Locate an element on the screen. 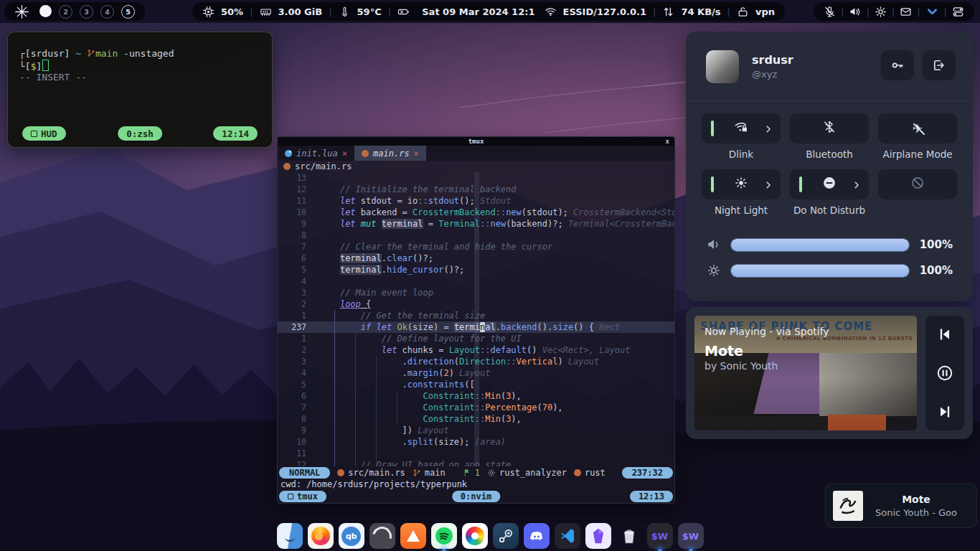 The width and height of the screenshot is (980, 551). battery-icon is located at coordinates (403, 11).